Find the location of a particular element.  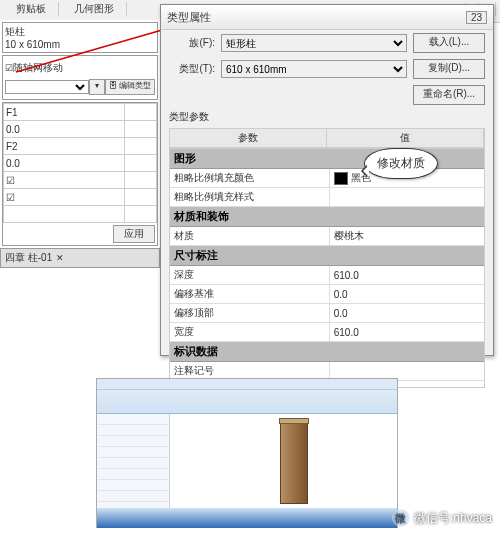

property-key: 材质 is located at coordinates (250, 236).